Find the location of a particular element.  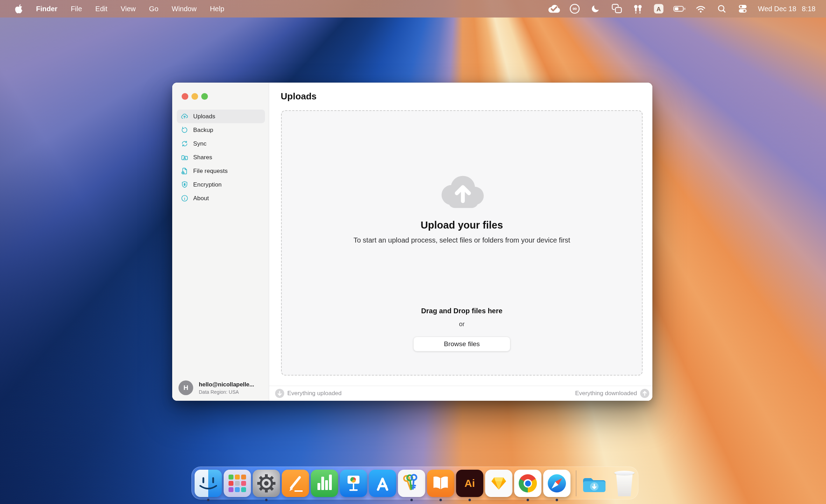

adobe-creative-cloud-icon: ∞ is located at coordinates (575, 9).